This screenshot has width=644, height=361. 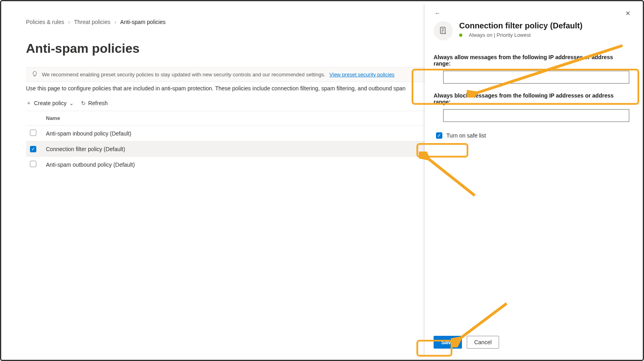 What do you see at coordinates (438, 13) in the screenshot?
I see `back-button: ←` at bounding box center [438, 13].